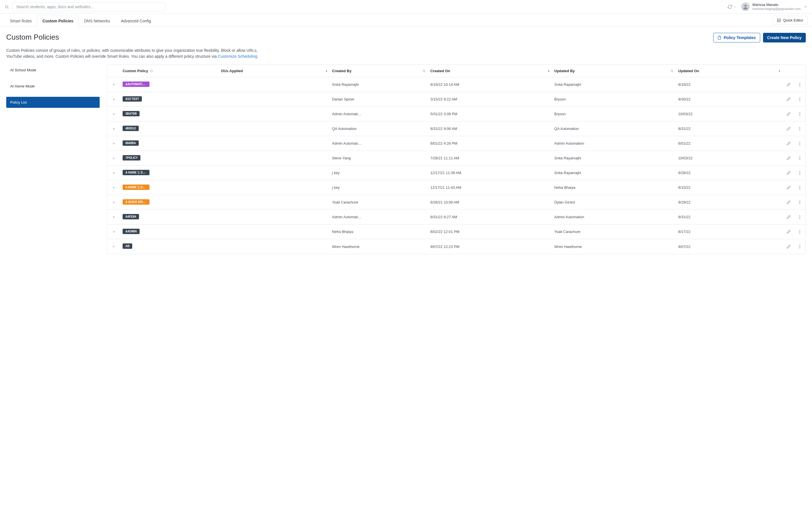  Describe the element at coordinates (53, 70) in the screenshot. I see `sidebar-item-at-school: At School Mode` at that location.